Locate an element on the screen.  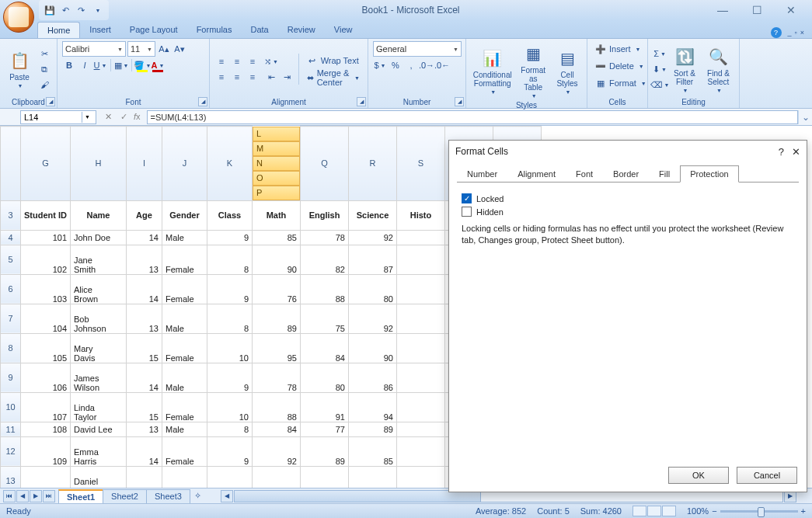
view-page-break-icon is located at coordinates (669, 511).